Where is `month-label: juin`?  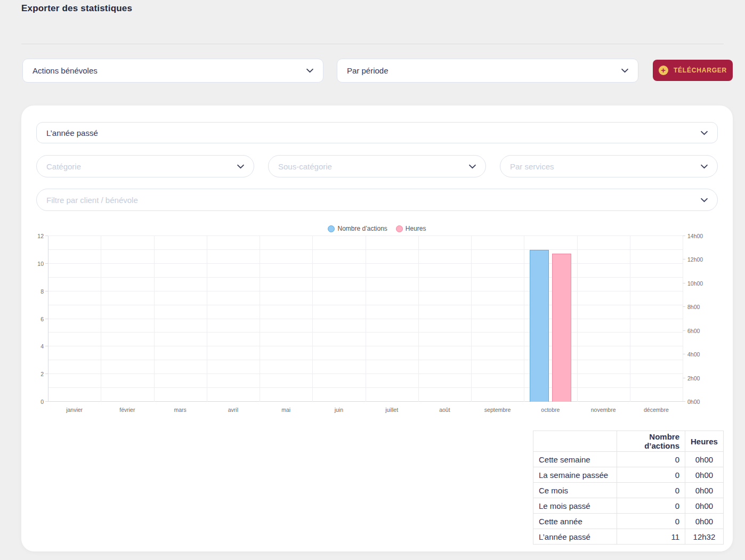 month-label: juin is located at coordinates (339, 410).